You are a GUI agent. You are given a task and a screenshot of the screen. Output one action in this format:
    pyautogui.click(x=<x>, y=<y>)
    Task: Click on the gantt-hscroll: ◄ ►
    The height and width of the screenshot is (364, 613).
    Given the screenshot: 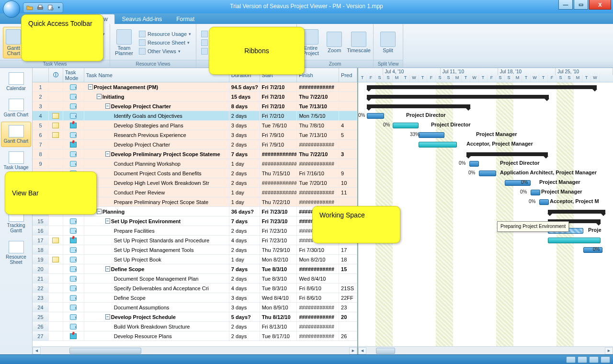 What is the action you would take?
    pyautogui.click(x=486, y=351)
    